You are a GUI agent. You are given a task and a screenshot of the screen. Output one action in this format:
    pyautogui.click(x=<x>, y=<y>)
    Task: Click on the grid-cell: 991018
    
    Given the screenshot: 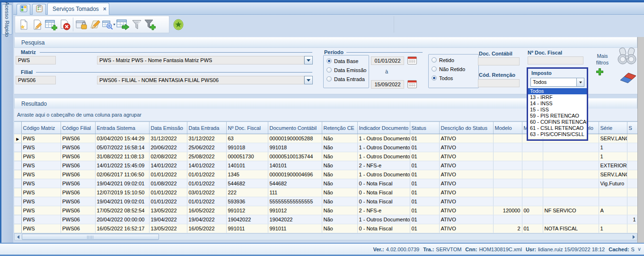 What is the action you would take?
    pyautogui.click(x=247, y=148)
    